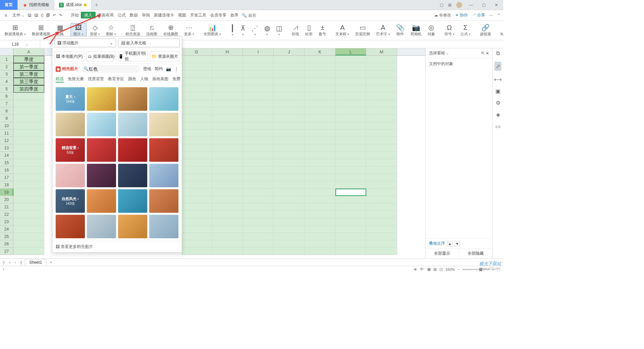 Image resolution: width=644 pixels, height=349 pixels. What do you see at coordinates (342, 30) in the screenshot?
I see `tool-文本框: A文本框 ▾` at bounding box center [342, 30].